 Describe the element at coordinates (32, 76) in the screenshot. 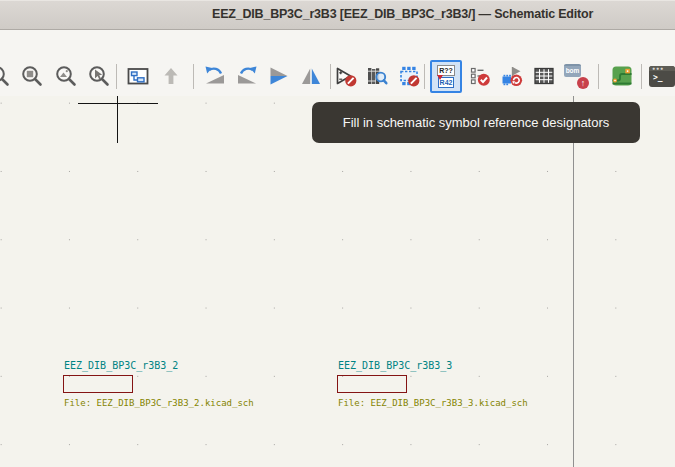

I see `zoom-to-fit-button` at that location.